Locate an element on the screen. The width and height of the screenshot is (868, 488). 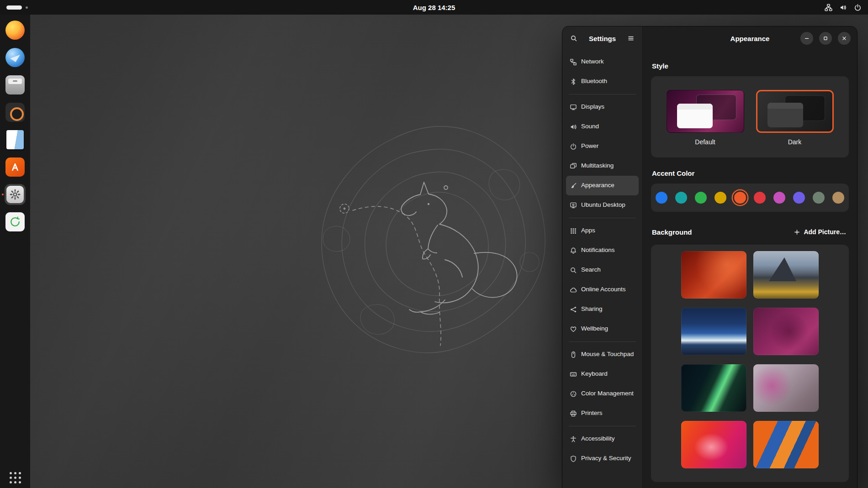
workspace-indicator is located at coordinates (17, 7).